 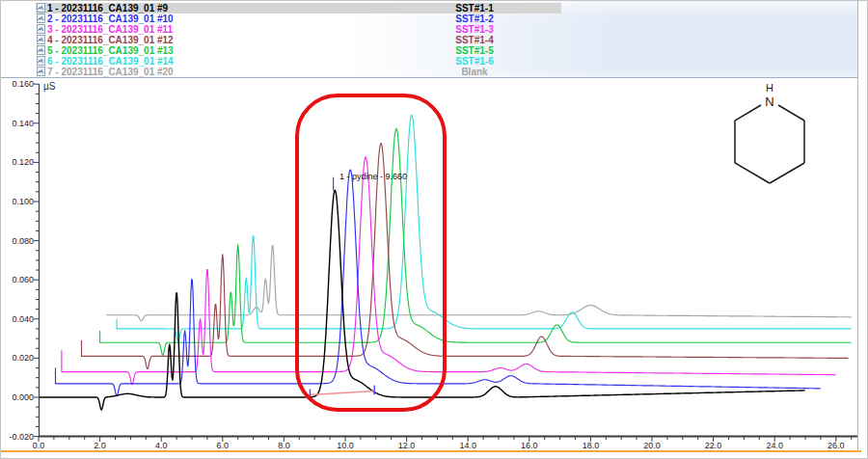 What do you see at coordinates (23, 241) in the screenshot?
I see `y-tick-label: 0.080` at bounding box center [23, 241].